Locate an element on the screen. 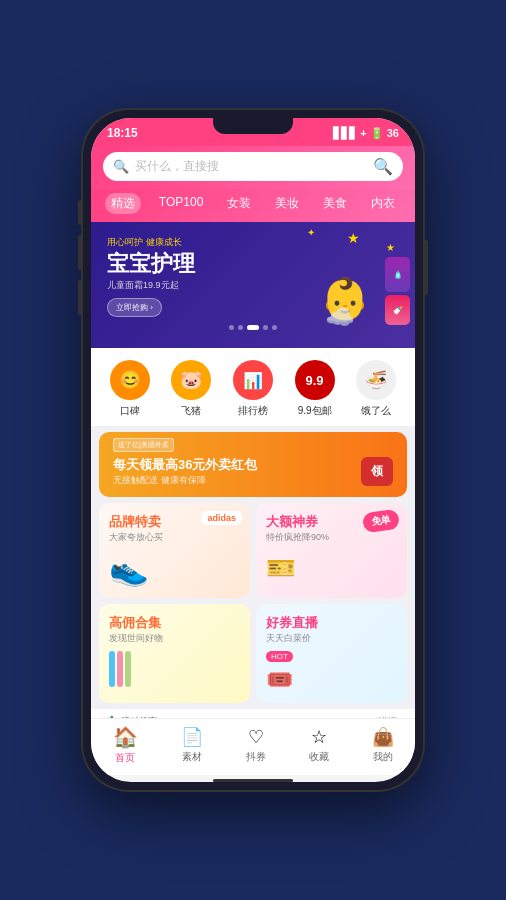  promo-banner: 送了亿|美团外卖 每天领最高36元外卖红包 无接触配送 健康有保障 领 is located at coordinates (253, 464).